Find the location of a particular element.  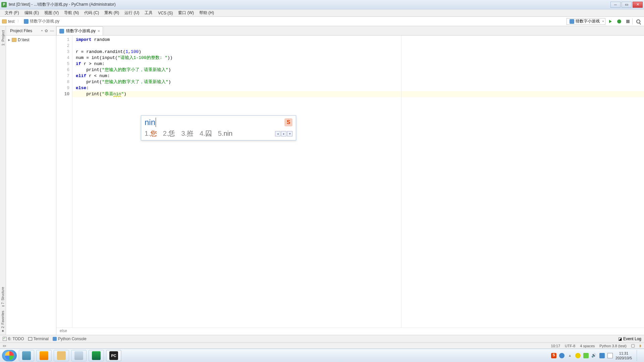

tab-python-console: Python Console is located at coordinates (70, 339).